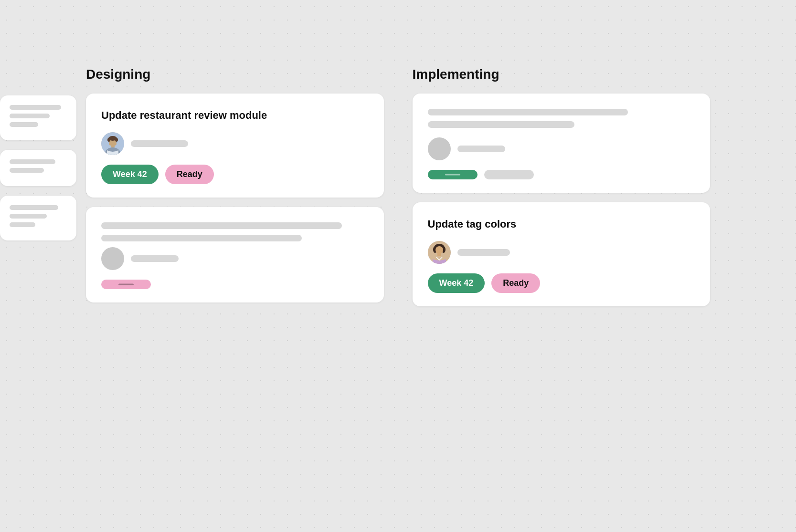 The height and width of the screenshot is (532, 796). I want to click on card-tag-colors: Update tag colors, so click(562, 254).